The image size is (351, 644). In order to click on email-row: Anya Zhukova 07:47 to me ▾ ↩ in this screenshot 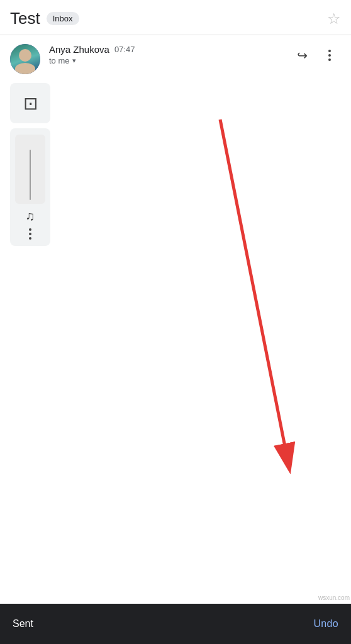, I will do `click(176, 58)`.